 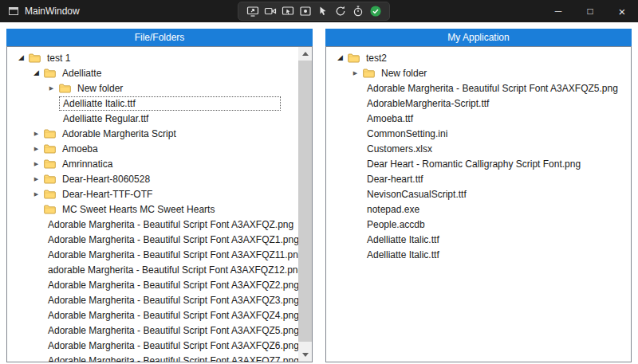 I want to click on tree-item-label: notepad.exe, so click(x=393, y=209).